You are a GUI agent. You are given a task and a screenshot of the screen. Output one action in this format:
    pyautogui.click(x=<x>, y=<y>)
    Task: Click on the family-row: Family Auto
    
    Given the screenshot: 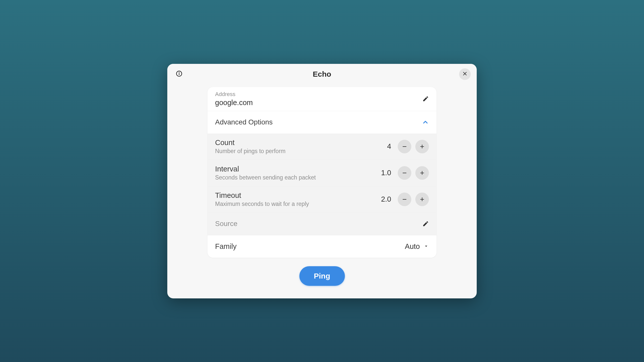 What is the action you would take?
    pyautogui.click(x=322, y=246)
    